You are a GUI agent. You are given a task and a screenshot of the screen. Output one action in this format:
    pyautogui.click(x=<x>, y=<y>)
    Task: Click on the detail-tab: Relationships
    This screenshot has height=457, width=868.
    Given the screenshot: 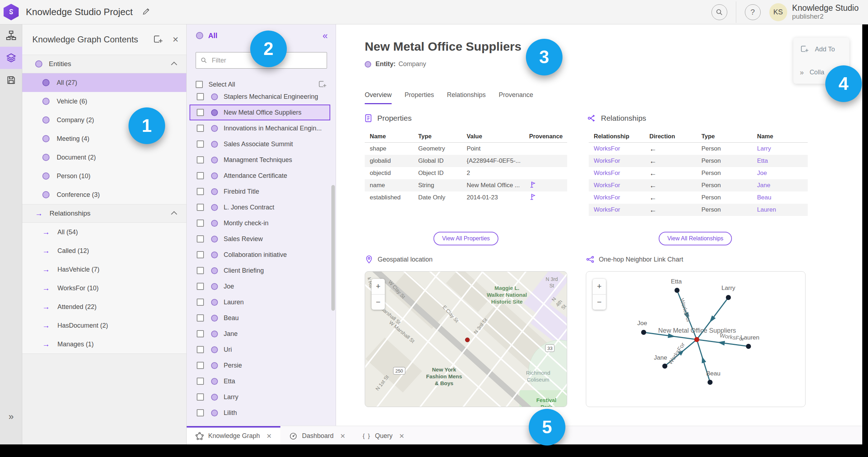 What is the action you would take?
    pyautogui.click(x=466, y=98)
    